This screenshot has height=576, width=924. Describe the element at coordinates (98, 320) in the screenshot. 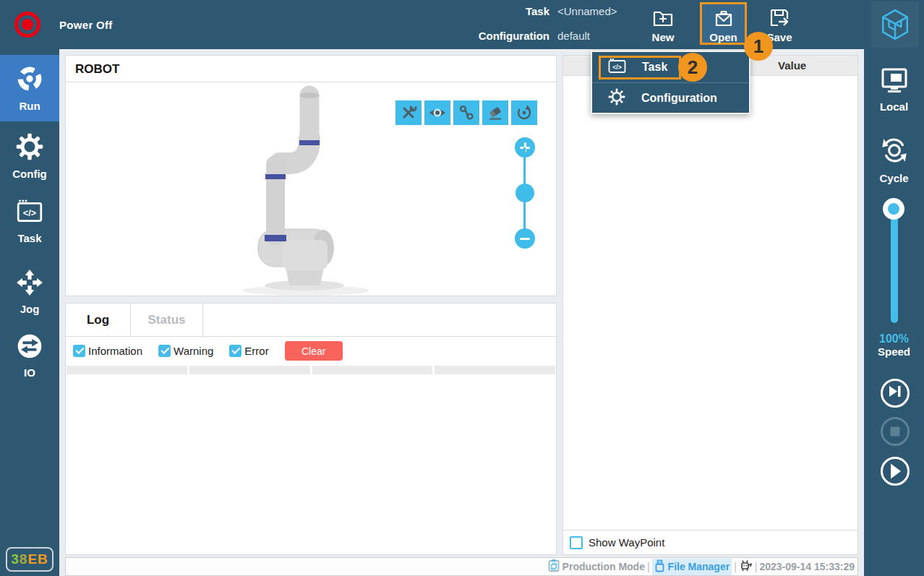

I see `tab-log: Log` at that location.